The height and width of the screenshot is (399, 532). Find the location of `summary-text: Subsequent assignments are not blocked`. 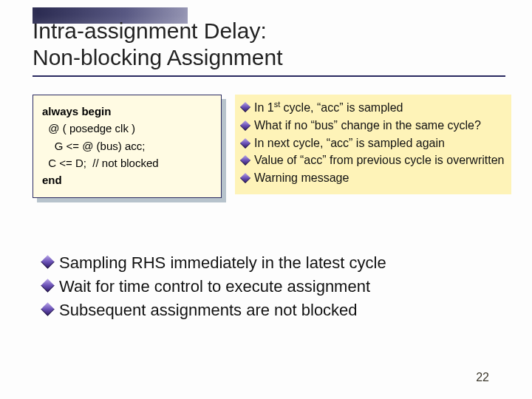

summary-text: Subsequent assignments are not blocked is located at coordinates (208, 310).